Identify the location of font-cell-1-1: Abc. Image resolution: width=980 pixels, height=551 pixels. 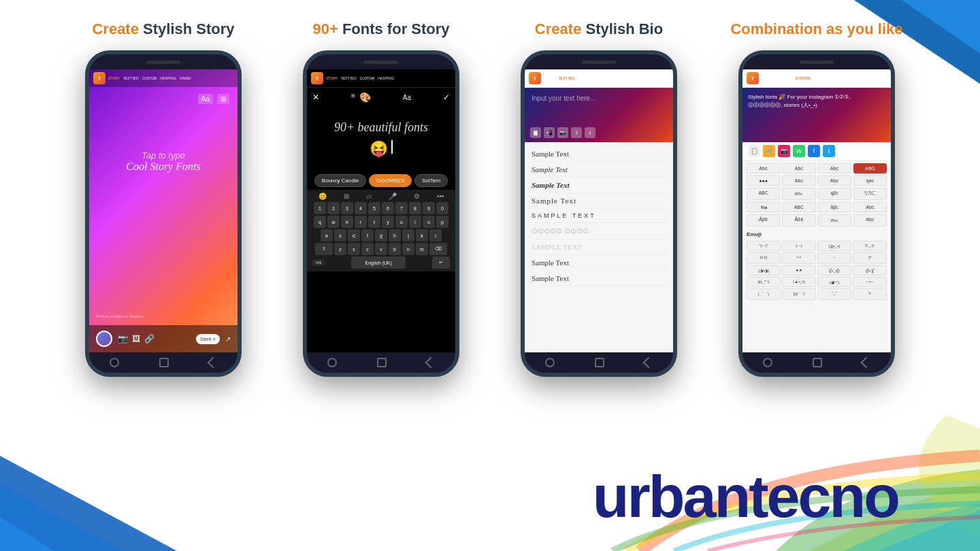
(764, 169).